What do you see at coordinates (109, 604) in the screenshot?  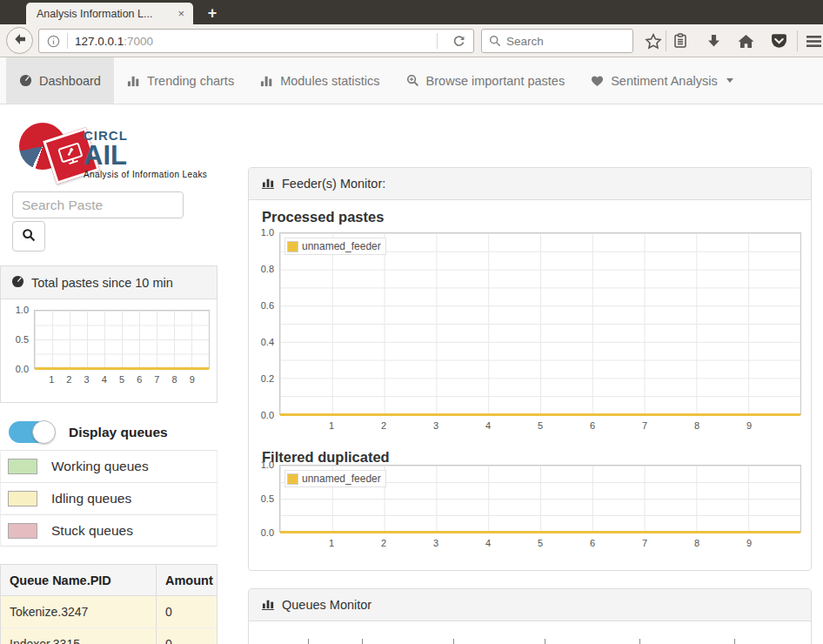 I see `queue-table: Queue Name.PID Amount Tokenize.32470Inde…` at bounding box center [109, 604].